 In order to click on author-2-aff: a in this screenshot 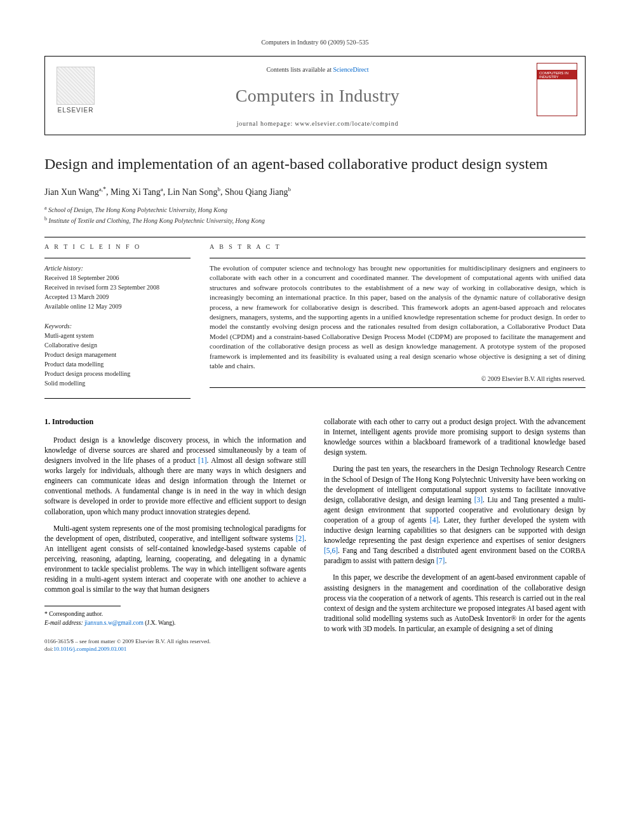, I will do `click(162, 189)`.